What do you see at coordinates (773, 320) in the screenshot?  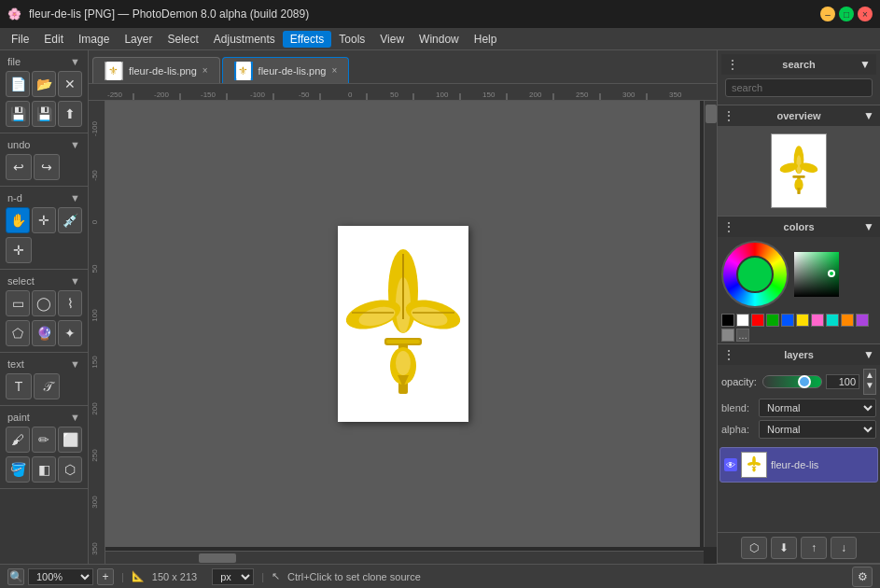 I see `swatch-green` at bounding box center [773, 320].